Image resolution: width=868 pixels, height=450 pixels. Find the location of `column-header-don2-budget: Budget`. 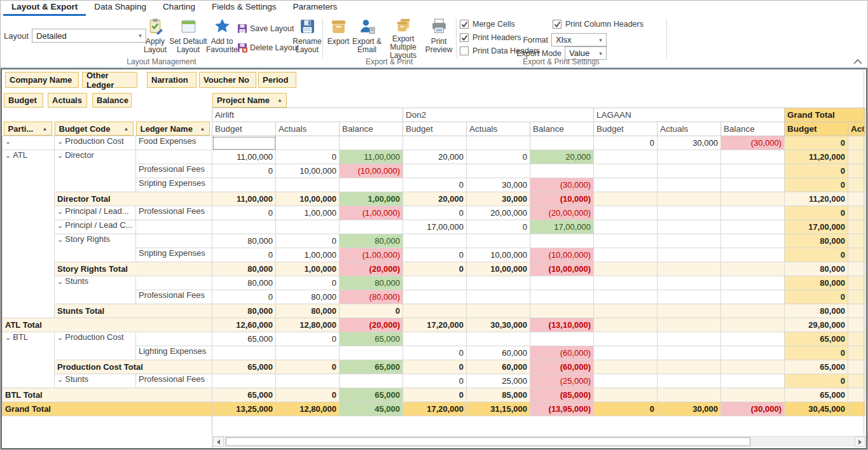

column-header-don2-budget: Budget is located at coordinates (435, 129).